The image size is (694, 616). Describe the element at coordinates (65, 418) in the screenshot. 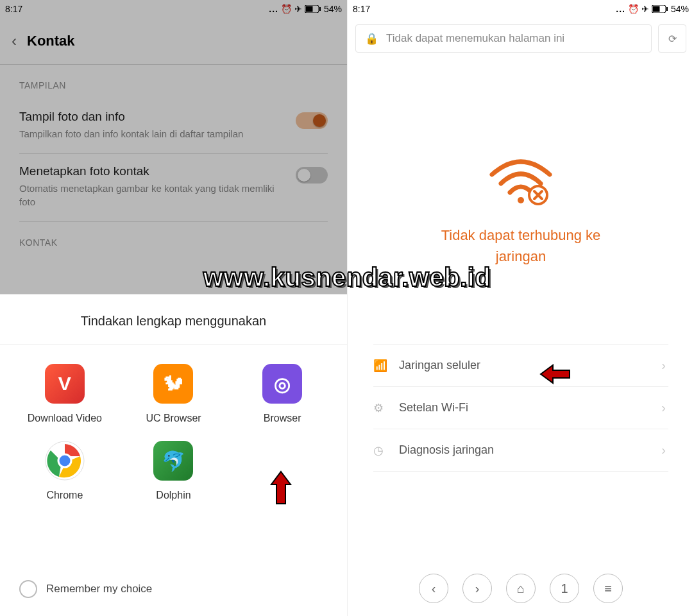

I see `app-label: Download Video` at that location.